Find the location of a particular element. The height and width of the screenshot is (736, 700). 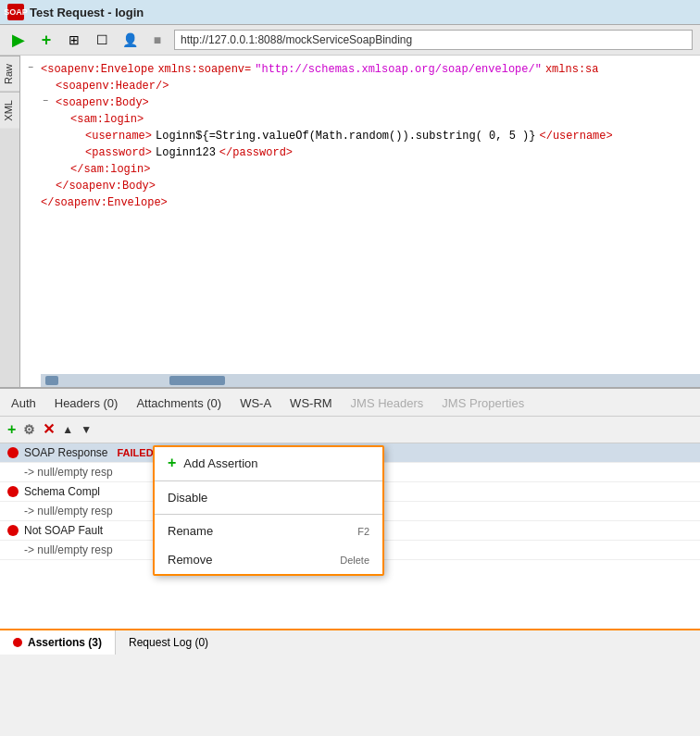

xml-line-6: <password>Loginn123</password> is located at coordinates (360, 153).